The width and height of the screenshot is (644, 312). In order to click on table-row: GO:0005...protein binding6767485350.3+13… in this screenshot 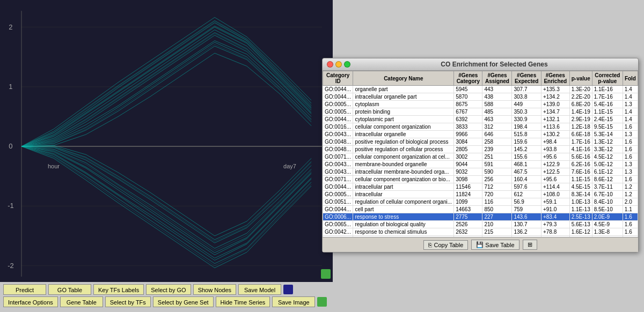, I will do `click(481, 112)`.